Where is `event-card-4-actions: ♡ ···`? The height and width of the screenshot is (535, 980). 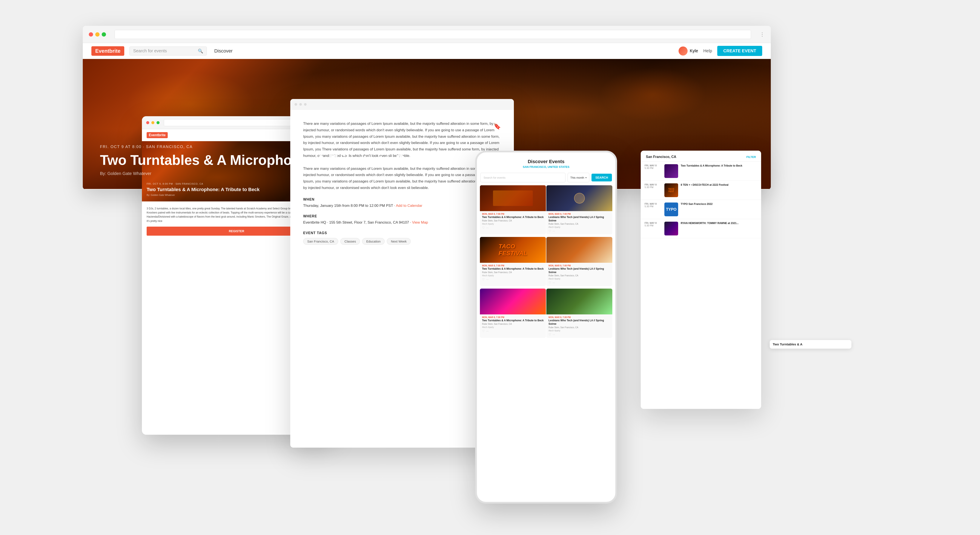
event-card-4-actions: ♡ ··· is located at coordinates (579, 283).